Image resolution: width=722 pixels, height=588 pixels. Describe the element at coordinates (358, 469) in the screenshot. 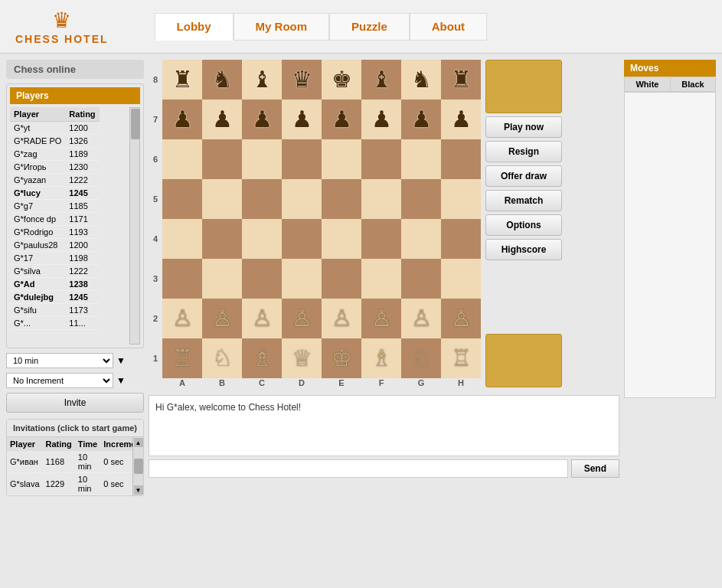

I see `chat-input` at that location.